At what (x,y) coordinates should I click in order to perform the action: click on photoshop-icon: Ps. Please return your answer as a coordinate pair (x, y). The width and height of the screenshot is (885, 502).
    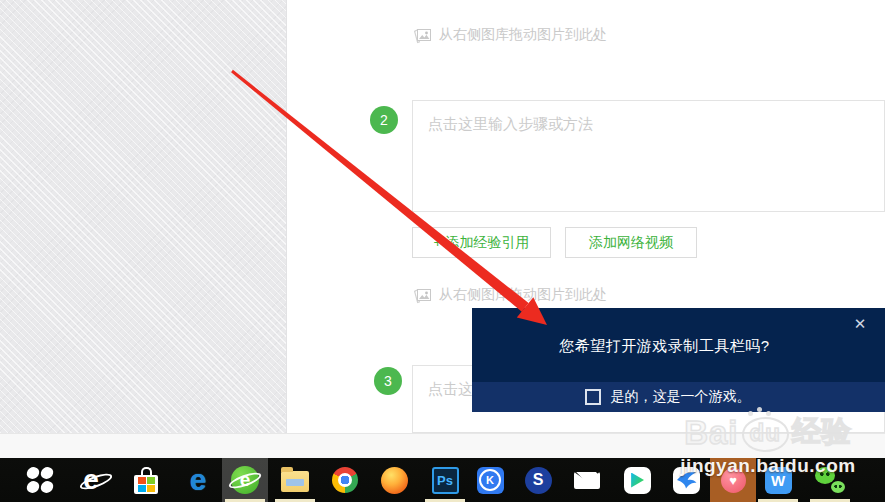
    Looking at the image, I should click on (446, 480).